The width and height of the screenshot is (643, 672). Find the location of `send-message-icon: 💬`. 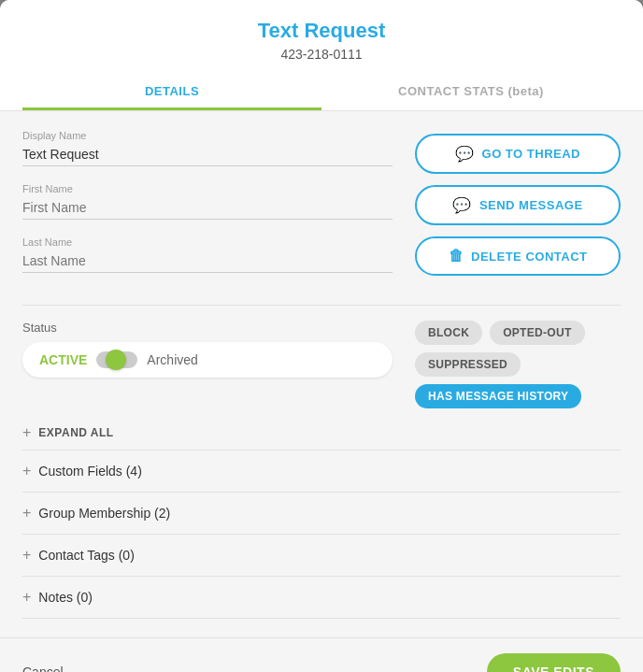

send-message-icon: 💬 is located at coordinates (462, 206).